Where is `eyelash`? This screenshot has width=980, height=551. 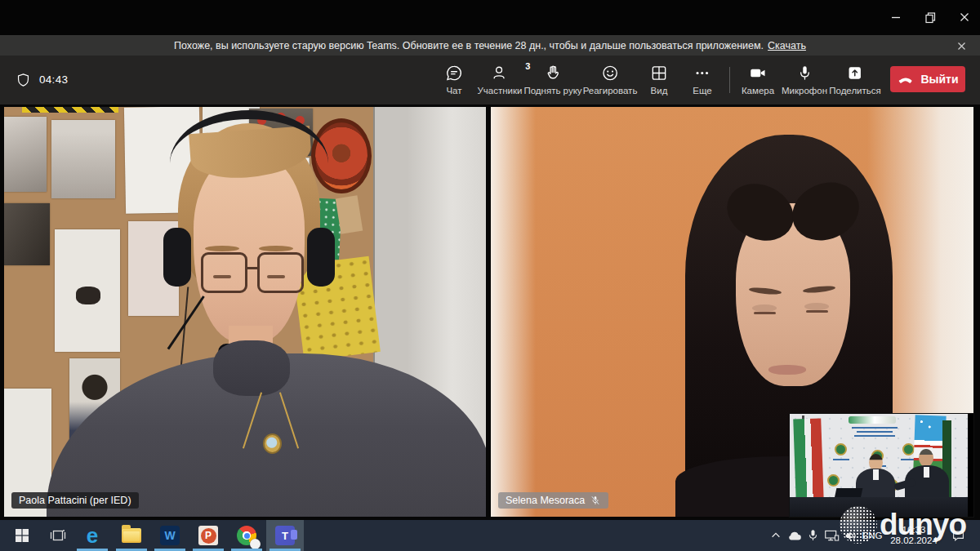
eyelash is located at coordinates (764, 313).